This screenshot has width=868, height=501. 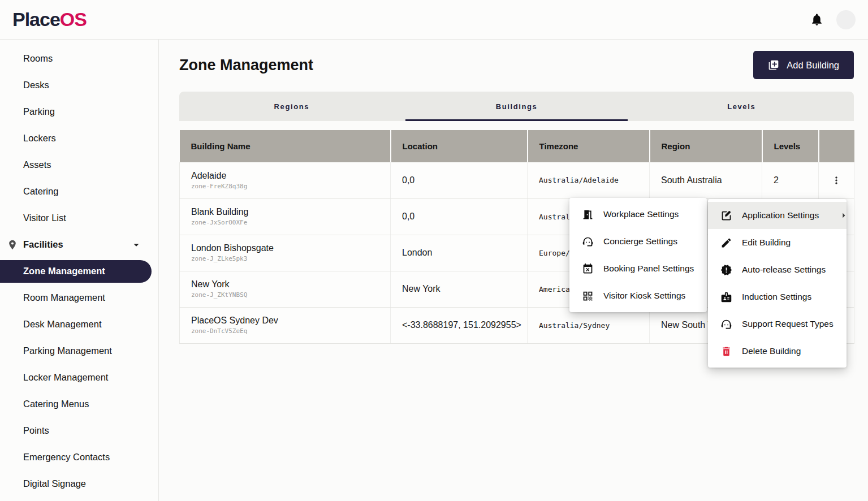 What do you see at coordinates (741, 106) in the screenshot?
I see `tab-levels: Levels` at bounding box center [741, 106].